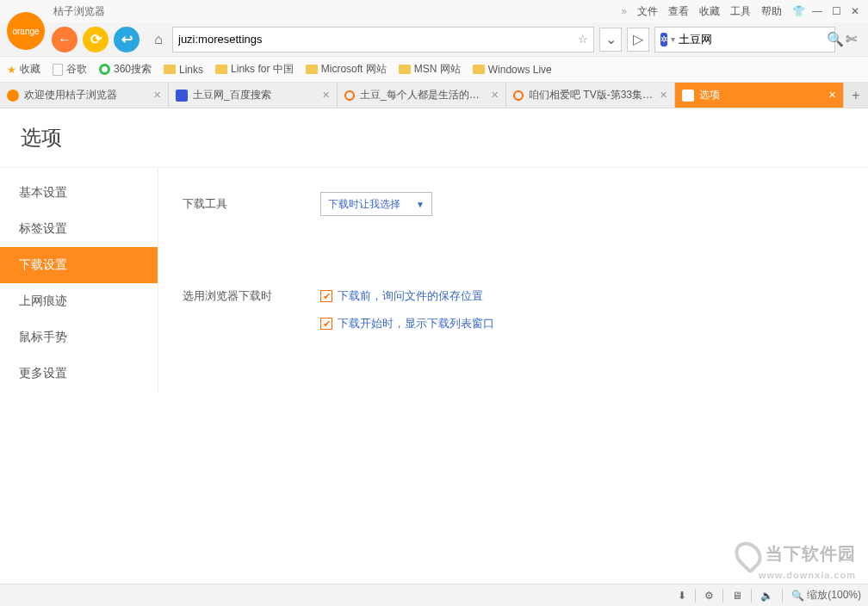 The image size is (868, 606). What do you see at coordinates (79, 374) in the screenshot?
I see `sidebar-item-more: 更多设置` at bounding box center [79, 374].